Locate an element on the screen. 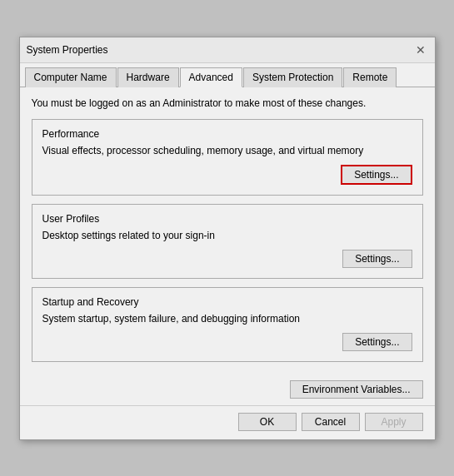 The image size is (454, 476). window-title: System Properties is located at coordinates (67, 50).